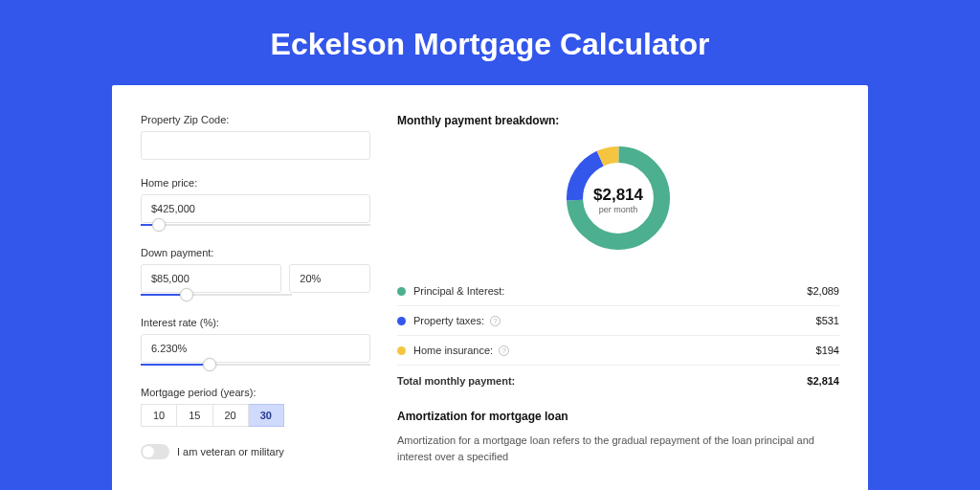 The image size is (980, 490). What do you see at coordinates (256, 366) in the screenshot?
I see `interest-rate-slider` at bounding box center [256, 366].